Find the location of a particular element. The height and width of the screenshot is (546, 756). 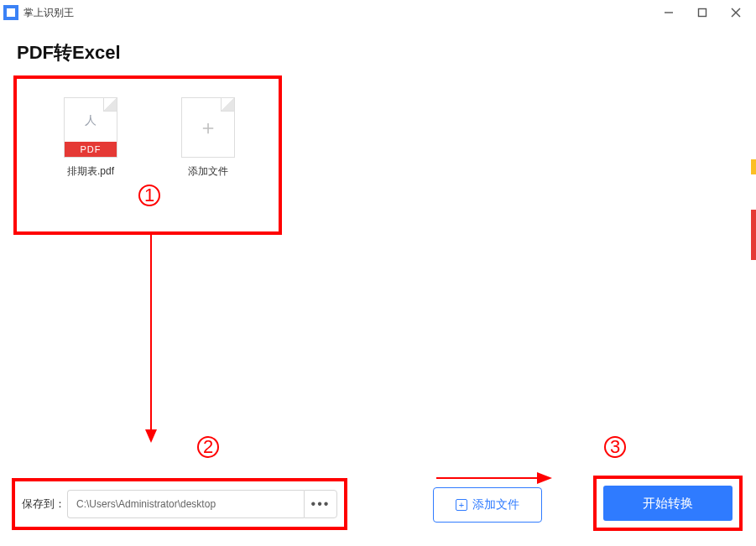

file-list-highlight: 人 PDF 排期表.pdf ＋ 添加文件 is located at coordinates (148, 155).